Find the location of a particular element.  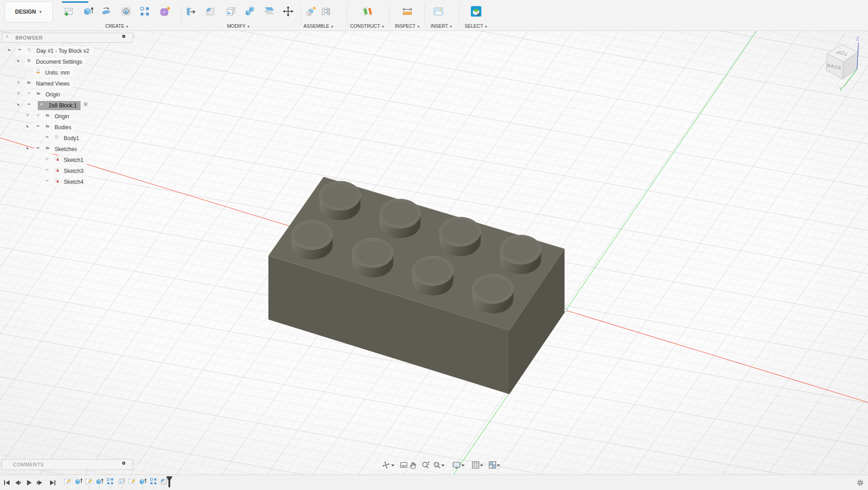

browser-row-day-1-toy-block-v2: Day #1 - Toy Block v2 is located at coordinates (50, 51).